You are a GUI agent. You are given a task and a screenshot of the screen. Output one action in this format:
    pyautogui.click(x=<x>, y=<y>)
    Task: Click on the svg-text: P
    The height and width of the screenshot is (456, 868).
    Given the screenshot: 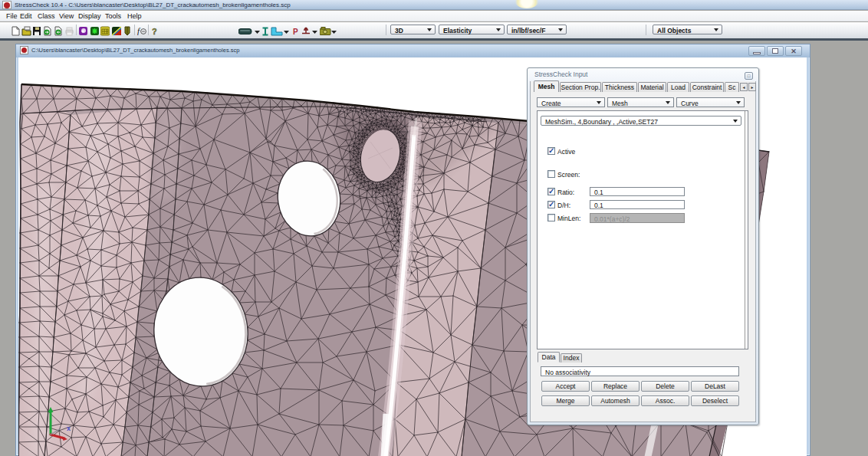 What is the action you would take?
    pyautogui.click(x=296, y=32)
    